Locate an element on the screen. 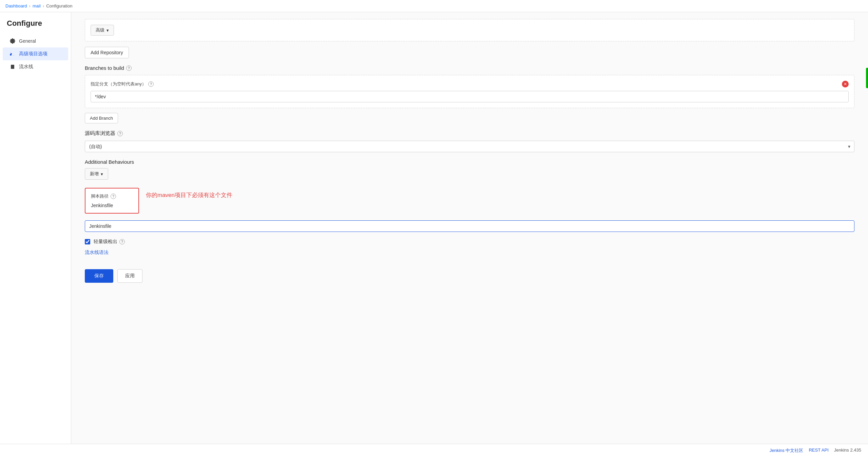 The height and width of the screenshot is (457, 868). add-chevron-icon: ▾ is located at coordinates (102, 174).